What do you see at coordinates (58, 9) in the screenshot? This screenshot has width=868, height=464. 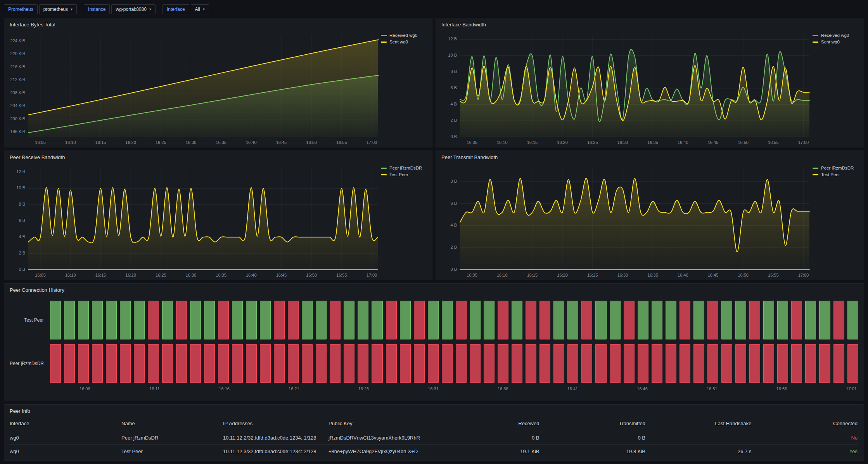 I see `var-dropdown-datasource: prometheus ▾` at bounding box center [58, 9].